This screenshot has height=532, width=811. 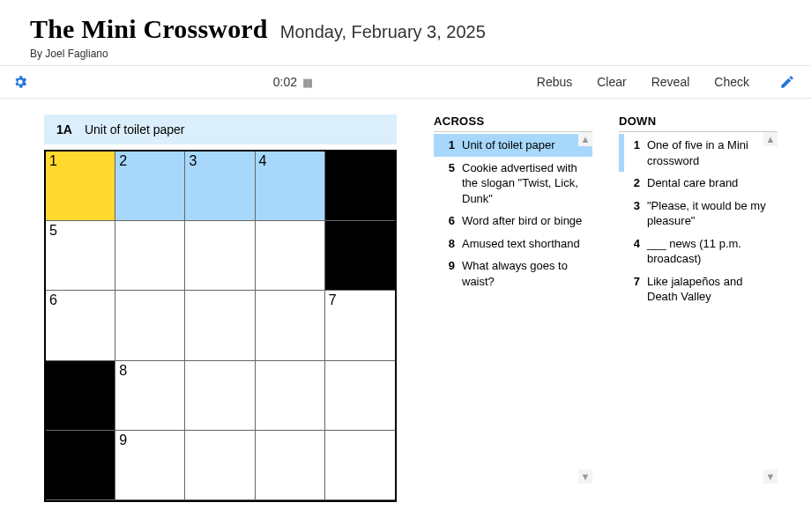 What do you see at coordinates (525, 183) in the screenshot?
I see `clue-text: Cookie advertised with the slogan "Twist…` at bounding box center [525, 183].